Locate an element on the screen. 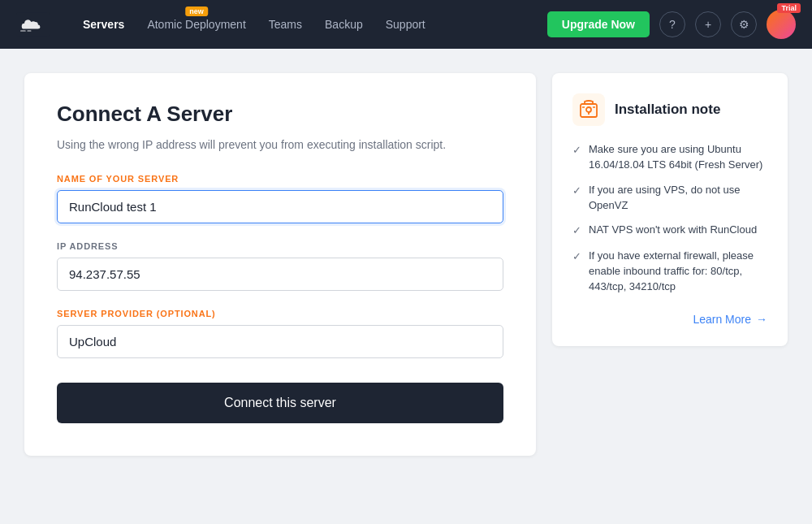 The height and width of the screenshot is (524, 812). provider-field-group: SERVER PROVIDER (OPTIONAL) is located at coordinates (280, 333).